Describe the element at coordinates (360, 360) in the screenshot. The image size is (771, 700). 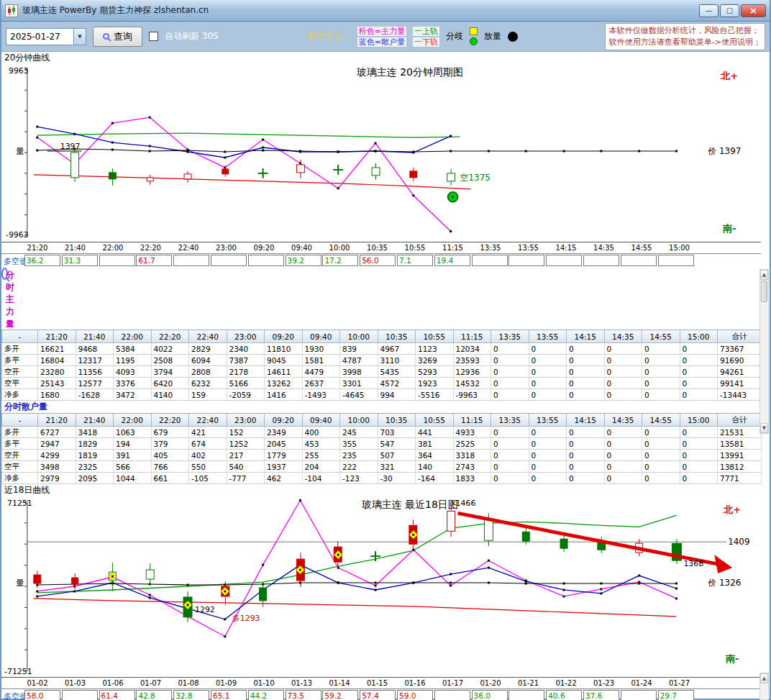
I see `table-cell: 4787` at that location.